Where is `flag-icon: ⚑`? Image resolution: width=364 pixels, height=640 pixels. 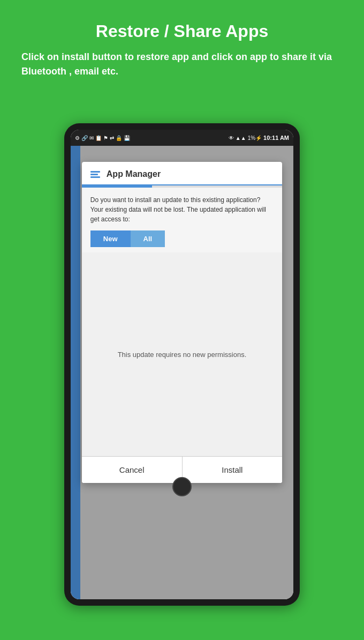 flag-icon: ⚑ is located at coordinates (106, 138).